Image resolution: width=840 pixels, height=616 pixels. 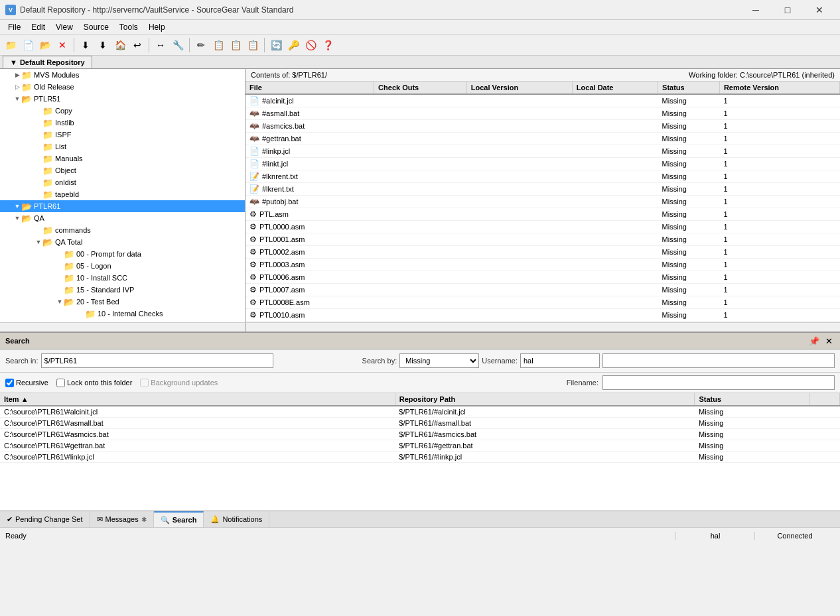 I want to click on tree-item-ptlr51: ▼ 📂 PTLR51, so click(x=122, y=99).